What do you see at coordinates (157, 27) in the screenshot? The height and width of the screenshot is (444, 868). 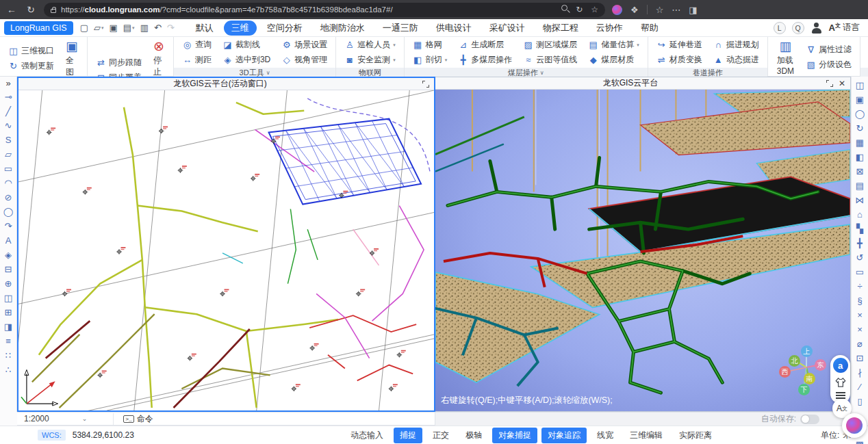 I see `undo-icon: ↶` at bounding box center [157, 27].